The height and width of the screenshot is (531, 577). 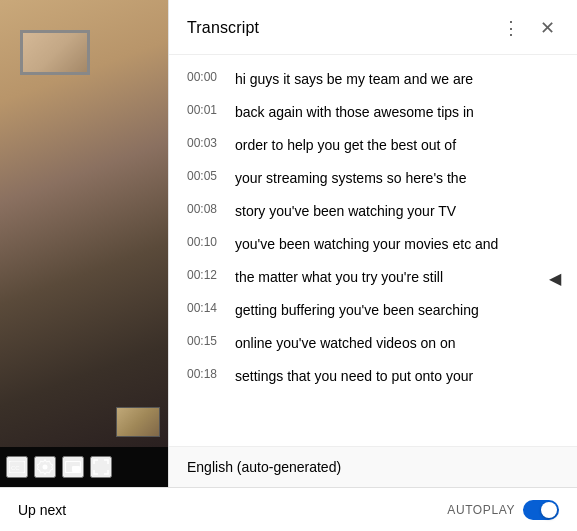 What do you see at coordinates (73, 467) in the screenshot?
I see `miniplayer-button` at bounding box center [73, 467].